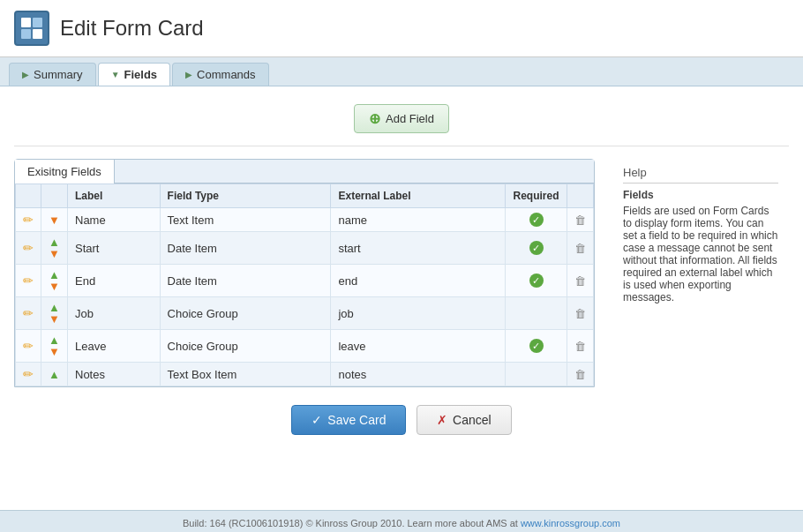  What do you see at coordinates (402, 28) in the screenshot?
I see `page-header: Edit Form Card` at bounding box center [402, 28].